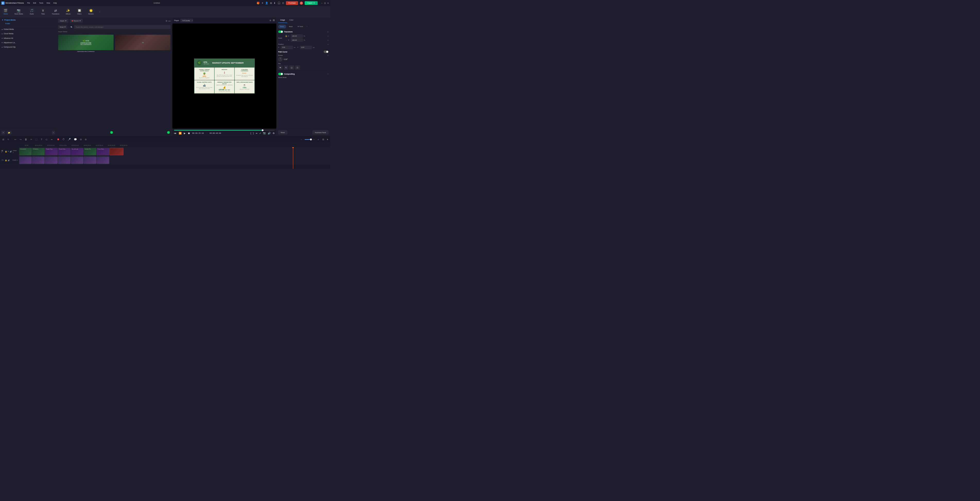 The height and width of the screenshot is (501, 980). What do you see at coordinates (267, 3) in the screenshot?
I see `person-icon: 👤` at bounding box center [267, 3].